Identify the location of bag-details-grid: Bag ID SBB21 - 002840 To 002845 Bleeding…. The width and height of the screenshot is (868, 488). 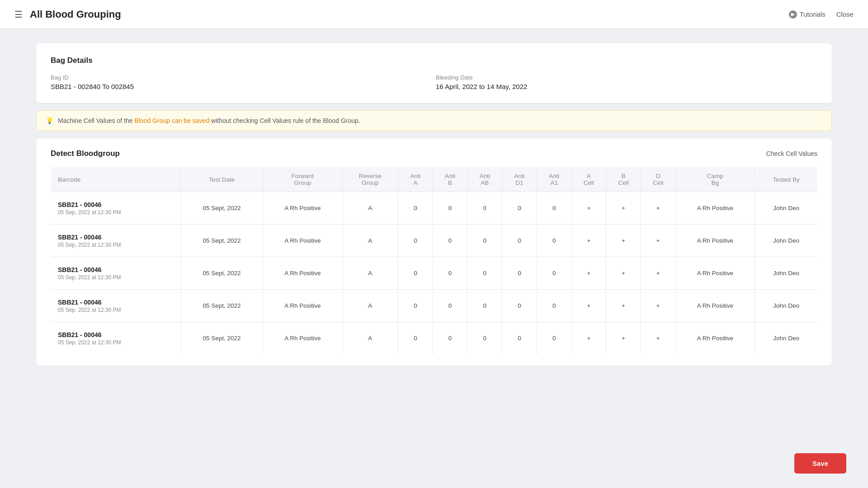
(434, 82).